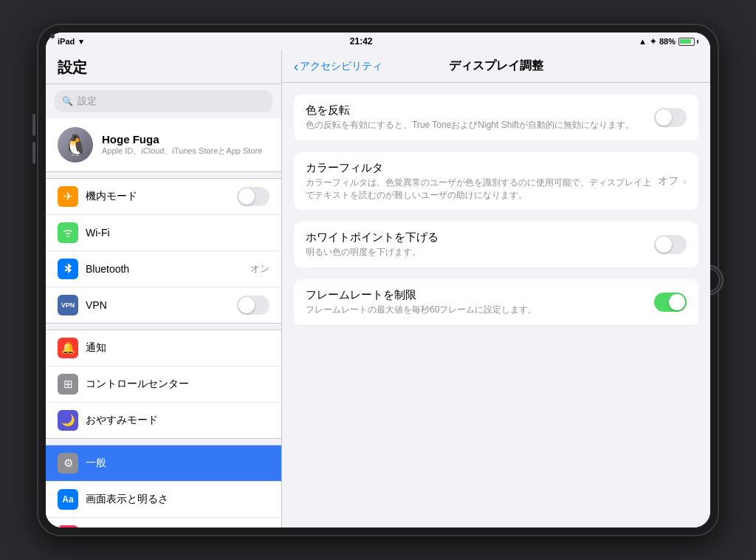 The width and height of the screenshot is (756, 560). What do you see at coordinates (87, 101) in the screenshot?
I see `search-placeholder: 設定` at bounding box center [87, 101].